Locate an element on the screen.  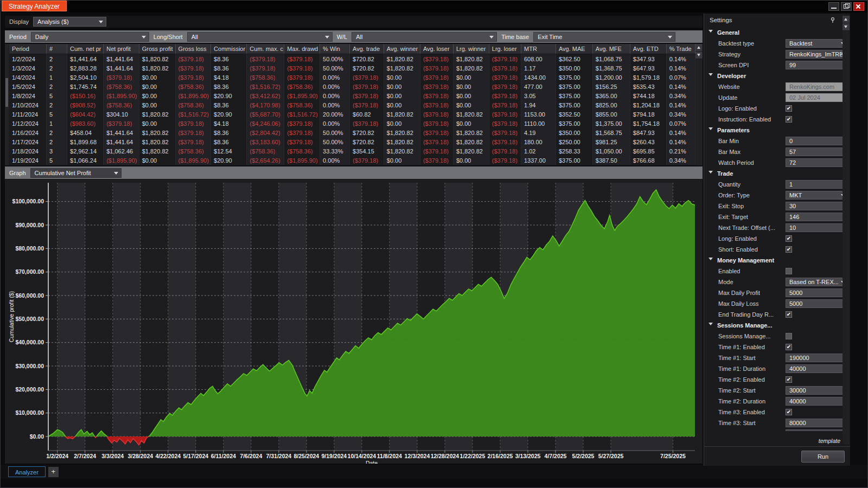
checkbox-enabled is located at coordinates (789, 271).